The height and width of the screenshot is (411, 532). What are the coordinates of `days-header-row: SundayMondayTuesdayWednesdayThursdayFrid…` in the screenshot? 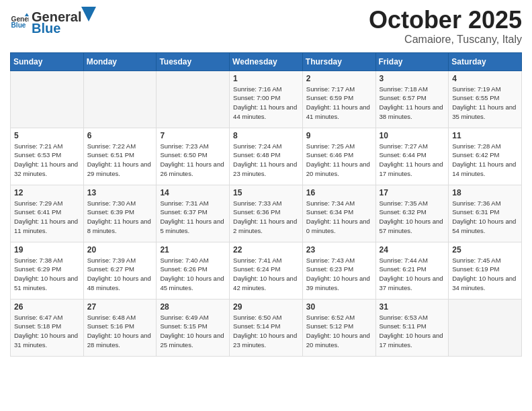 It's located at (266, 62).